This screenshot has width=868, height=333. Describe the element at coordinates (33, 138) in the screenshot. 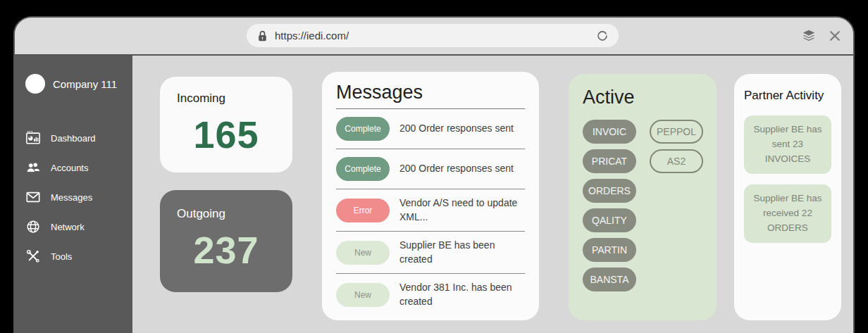

I see `dashboard-icon` at that location.